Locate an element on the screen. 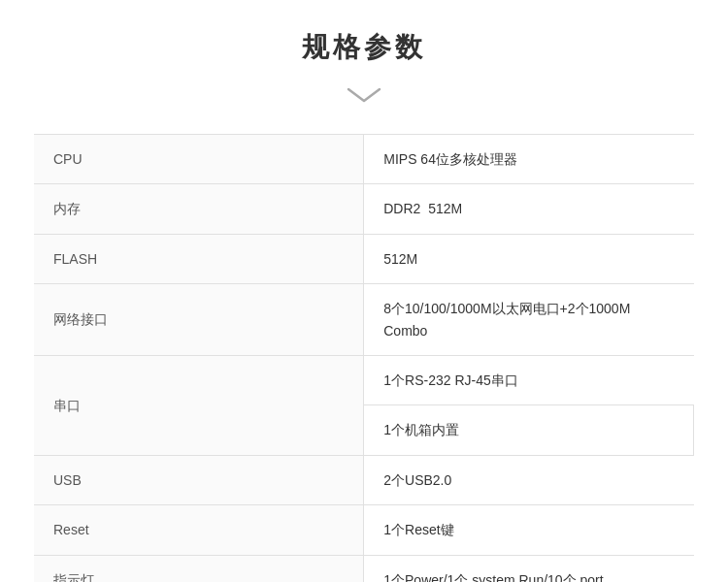  spec-value: 512M is located at coordinates (529, 258).